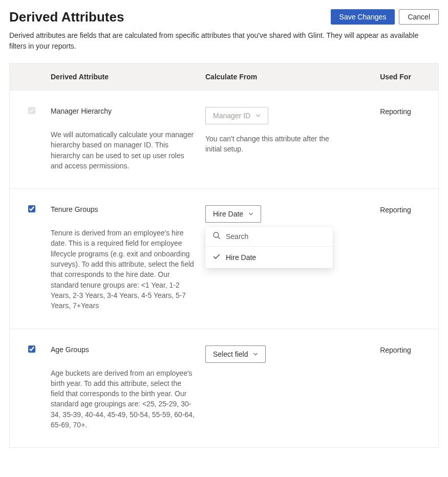  I want to click on attribute-title: Manager Hierarchy, so click(123, 111).